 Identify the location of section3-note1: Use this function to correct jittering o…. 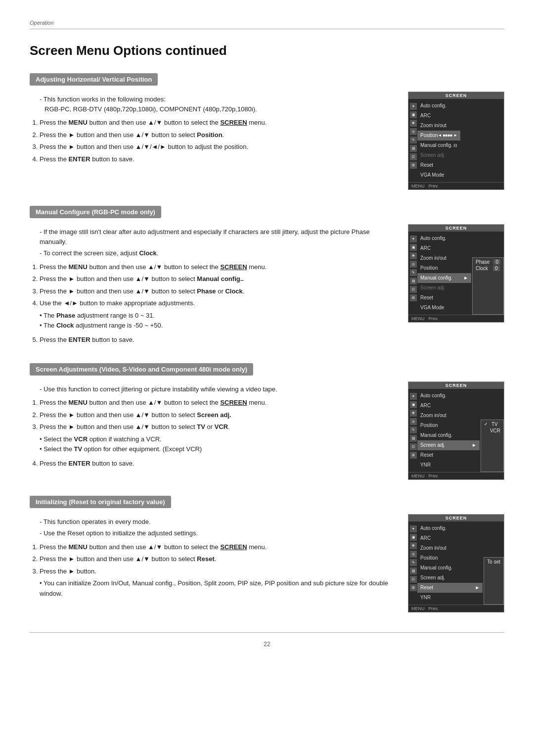
(219, 389).